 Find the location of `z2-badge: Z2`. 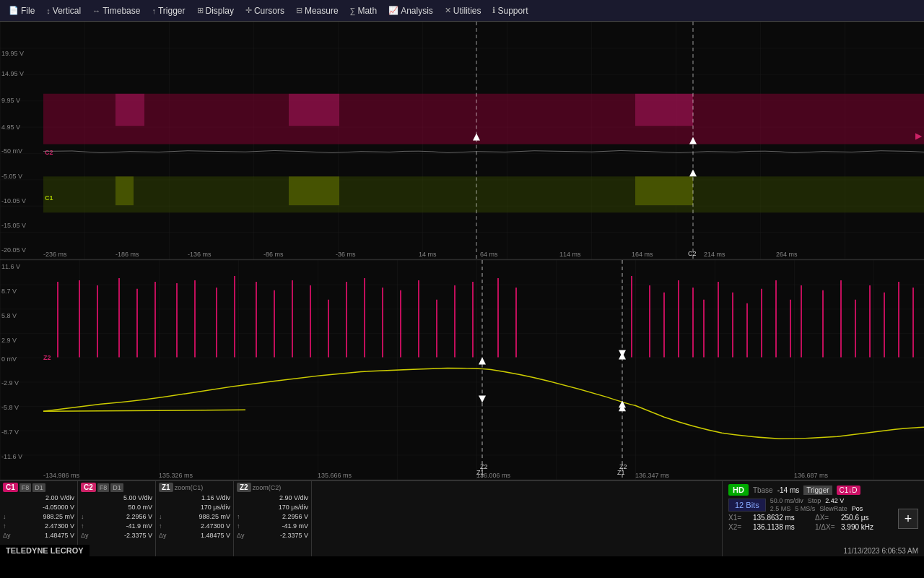

z2-badge: Z2 is located at coordinates (244, 487).